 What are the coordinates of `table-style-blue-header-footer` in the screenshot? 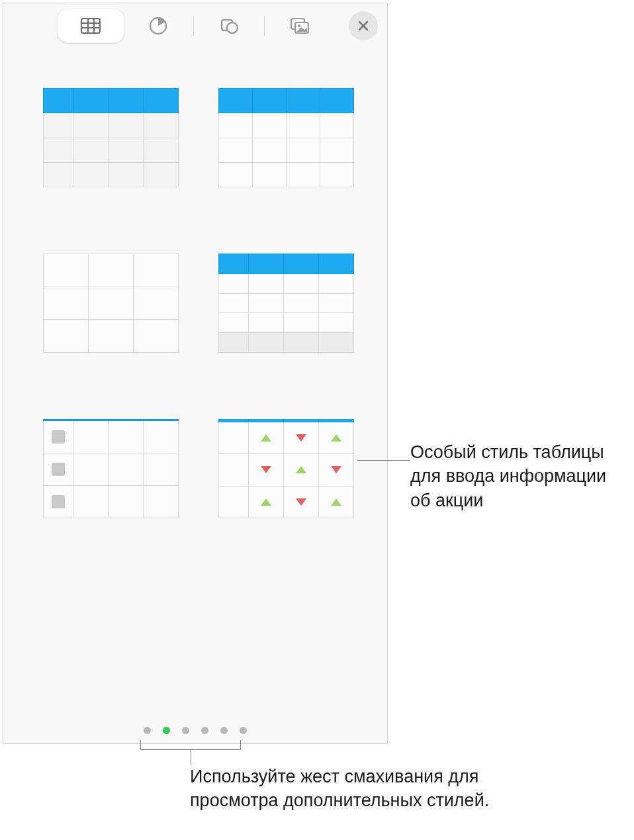 It's located at (286, 303).